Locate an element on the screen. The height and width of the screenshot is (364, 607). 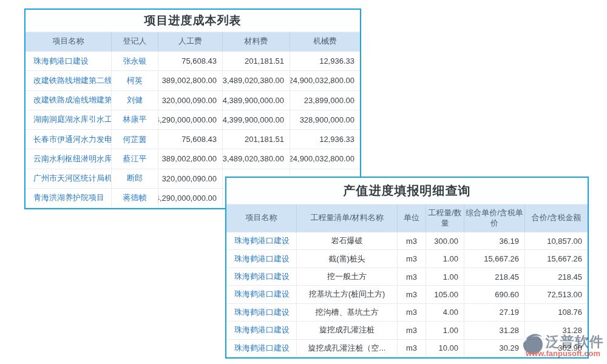
col-header-total: 合价/含税金额 is located at coordinates (556, 218).